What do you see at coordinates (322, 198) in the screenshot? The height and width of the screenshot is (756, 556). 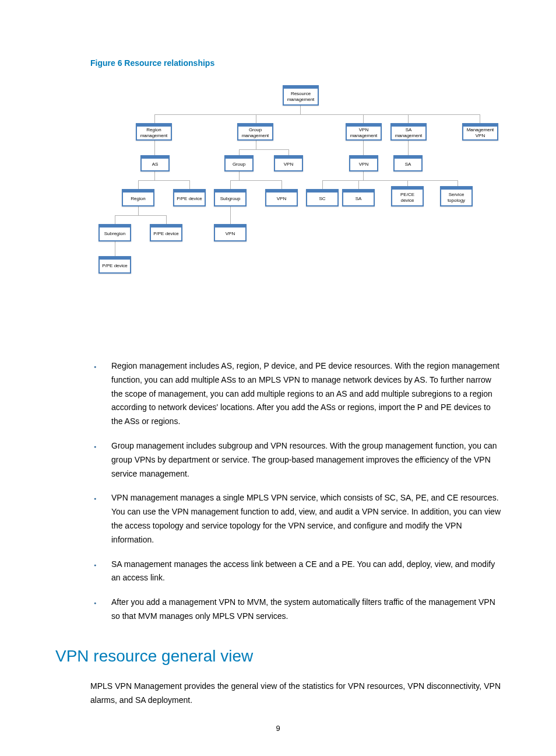 I see `diagram-node: SC` at bounding box center [322, 198].